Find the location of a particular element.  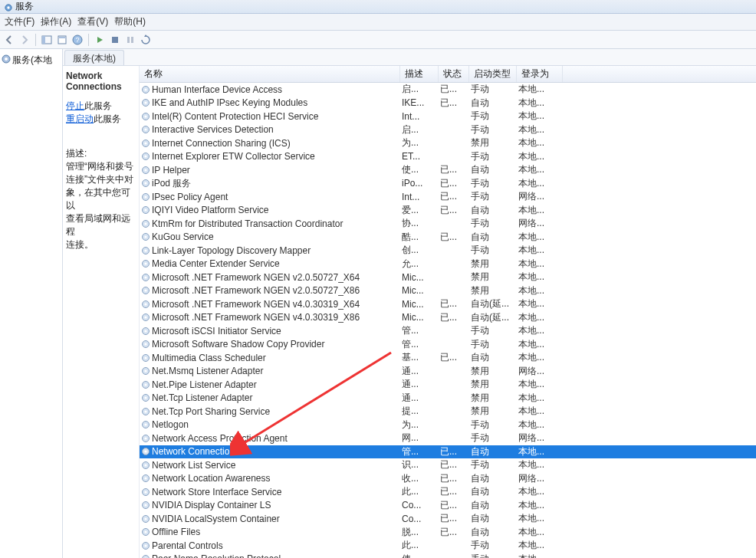

table-row: KuGou Service酷...已...自动本地... is located at coordinates (448, 238).